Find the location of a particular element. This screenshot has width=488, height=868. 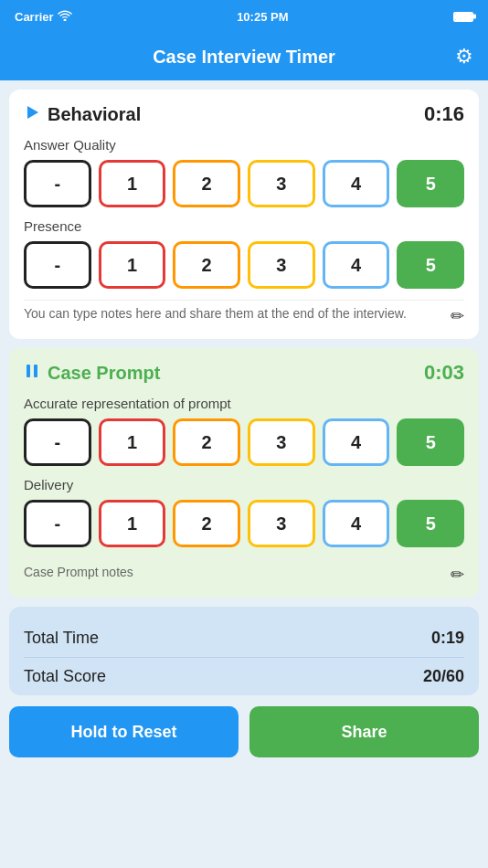

answer-quality-label: Answer Quality is located at coordinates (244, 144).